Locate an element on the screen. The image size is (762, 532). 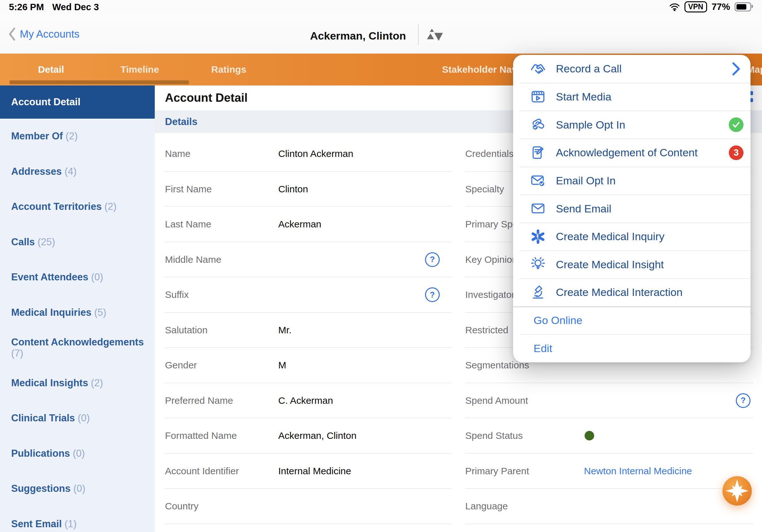
field-label: Last Name is located at coordinates (188, 224).